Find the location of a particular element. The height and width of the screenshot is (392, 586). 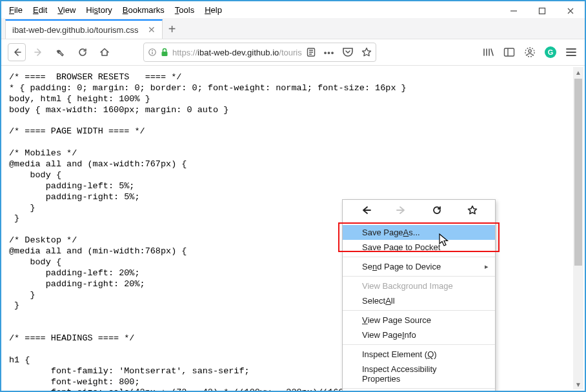

ctx-send-to-device: Send Page to Device▸ is located at coordinates (419, 267).